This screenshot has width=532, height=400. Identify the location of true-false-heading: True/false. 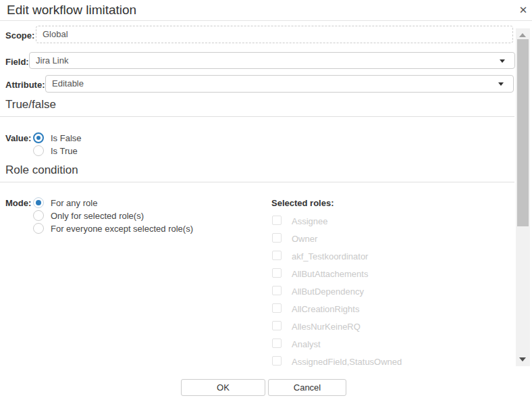
(31, 105).